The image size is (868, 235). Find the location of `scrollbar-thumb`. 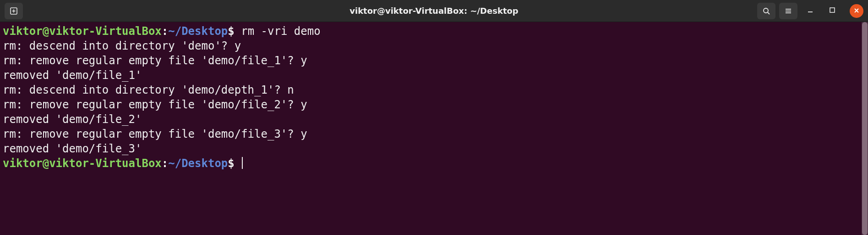

scrollbar-thumb is located at coordinates (865, 129).